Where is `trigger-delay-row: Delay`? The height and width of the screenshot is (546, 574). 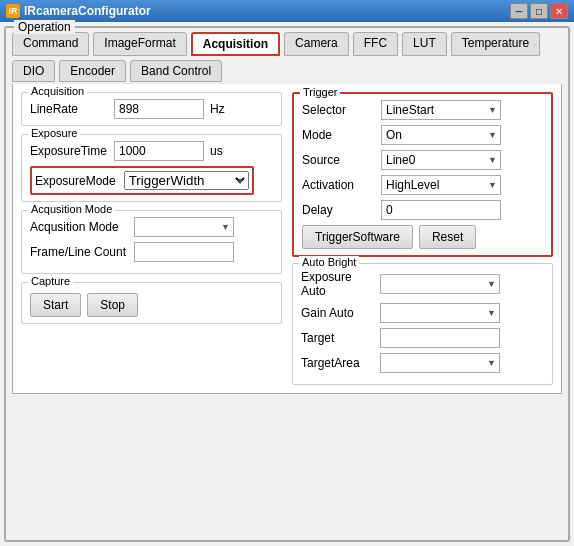
trigger-delay-row: Delay is located at coordinates (422, 210).